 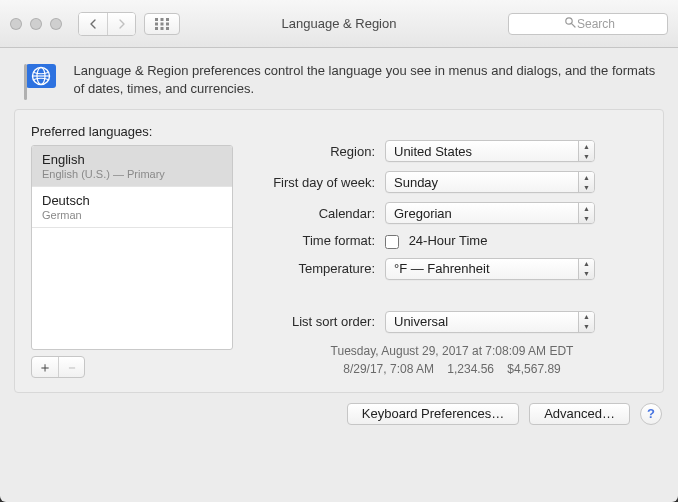 What do you see at coordinates (436, 241) in the screenshot?
I see `time-format-checkbox-row: 24-Hour Time` at bounding box center [436, 241].